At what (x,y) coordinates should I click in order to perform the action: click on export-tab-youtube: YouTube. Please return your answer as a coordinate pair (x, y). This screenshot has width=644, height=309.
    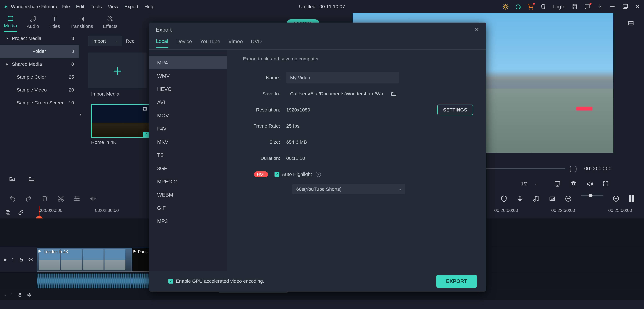
    Looking at the image, I should click on (210, 43).